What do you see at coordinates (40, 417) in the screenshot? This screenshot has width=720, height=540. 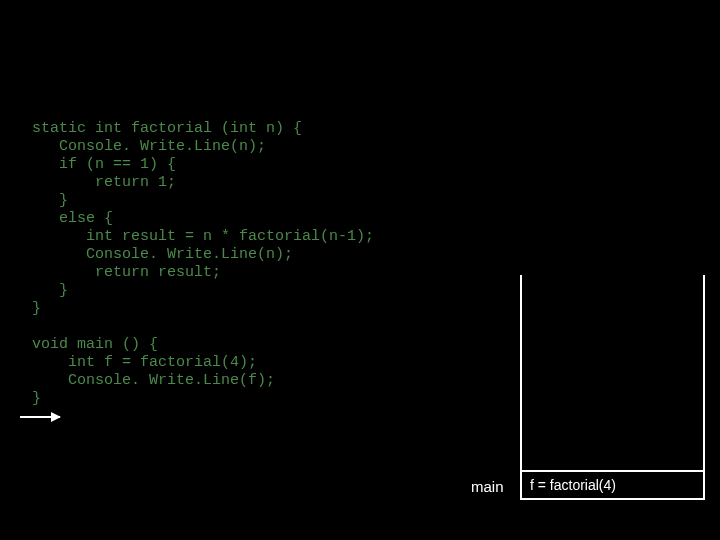 I see `execution-pointer-arrow-icon` at bounding box center [40, 417].